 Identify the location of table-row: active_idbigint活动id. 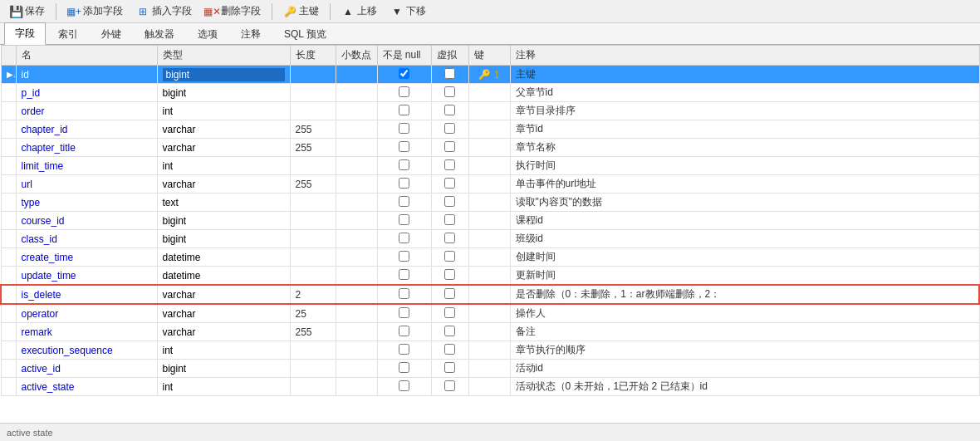
(490, 369).